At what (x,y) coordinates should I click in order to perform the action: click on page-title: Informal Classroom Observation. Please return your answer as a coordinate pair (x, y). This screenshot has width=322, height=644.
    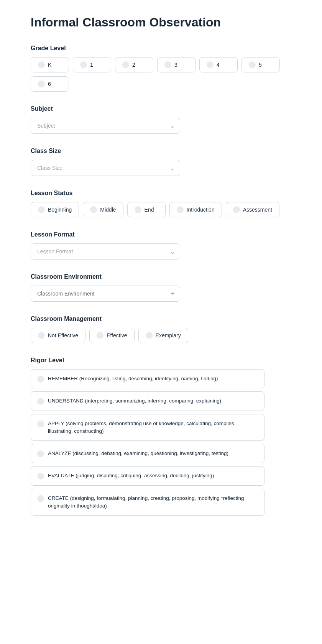
    Looking at the image, I should click on (161, 22).